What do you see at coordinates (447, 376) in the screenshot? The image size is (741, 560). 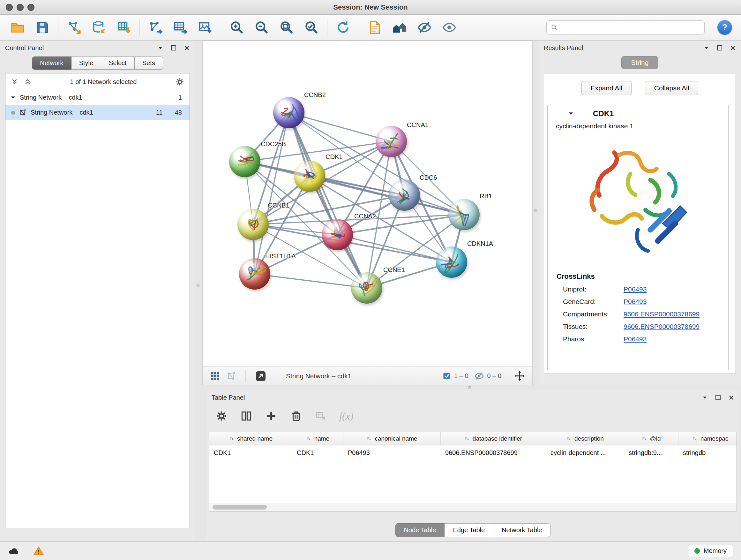 I see `selected-checkbox-icon` at bounding box center [447, 376].